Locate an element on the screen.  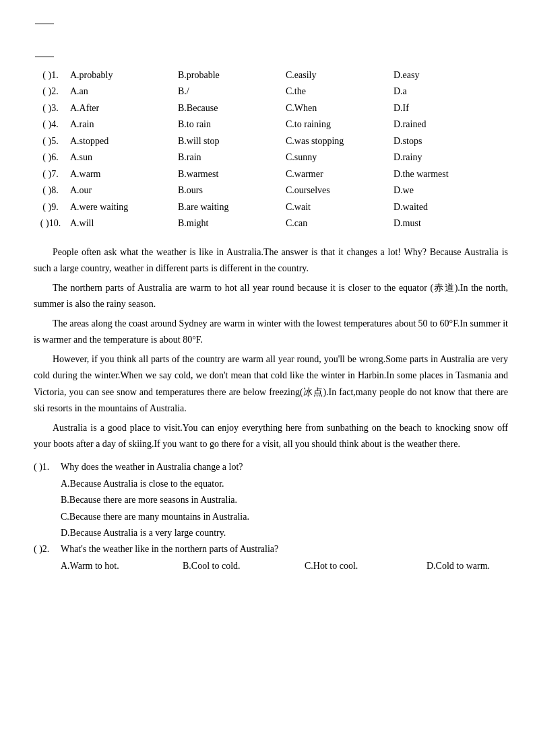
option-b-3: B.Because is located at coordinates (229, 109).